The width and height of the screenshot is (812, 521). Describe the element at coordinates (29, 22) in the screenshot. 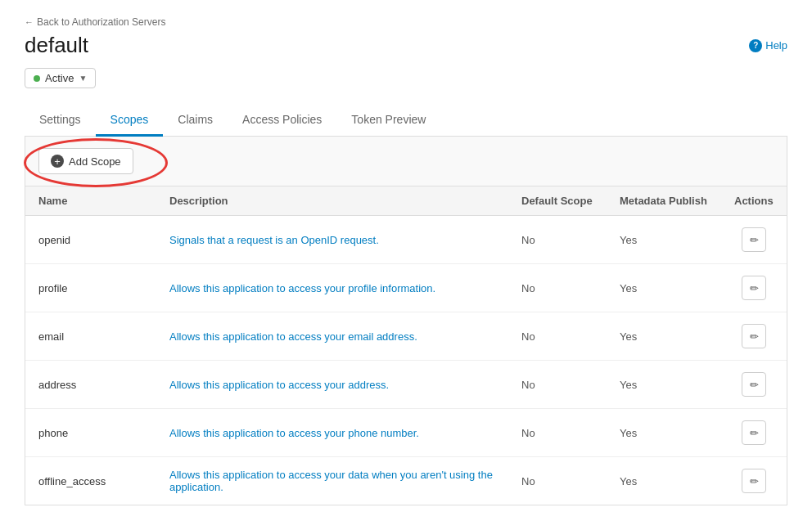

I see `back-arrow-icon: ←` at that location.